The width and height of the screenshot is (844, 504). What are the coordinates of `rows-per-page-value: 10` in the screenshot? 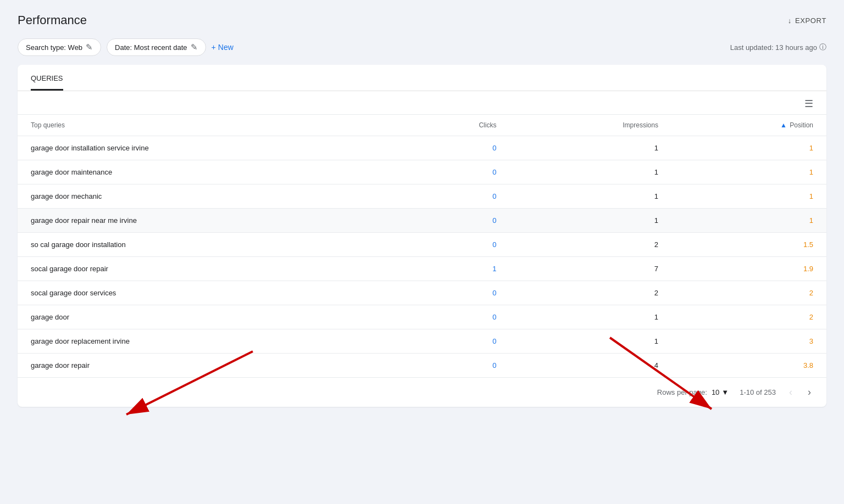 It's located at (715, 392).